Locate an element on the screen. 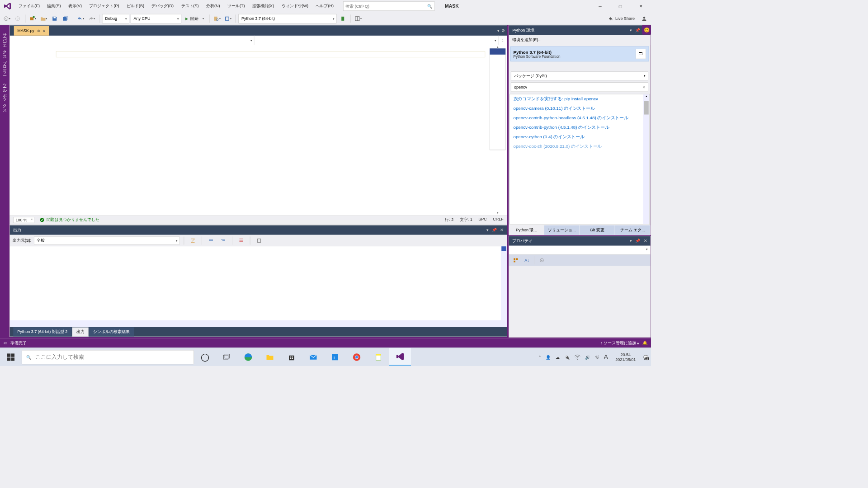 This screenshot has height=488, width=868. start-debug-button: ▶開始▾ is located at coordinates (194, 18).